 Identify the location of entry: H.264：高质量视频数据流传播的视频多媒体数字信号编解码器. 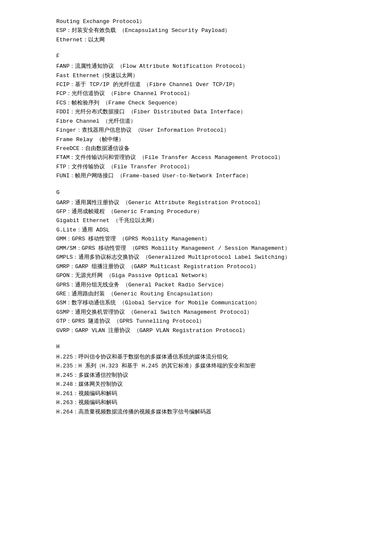
(211, 412).